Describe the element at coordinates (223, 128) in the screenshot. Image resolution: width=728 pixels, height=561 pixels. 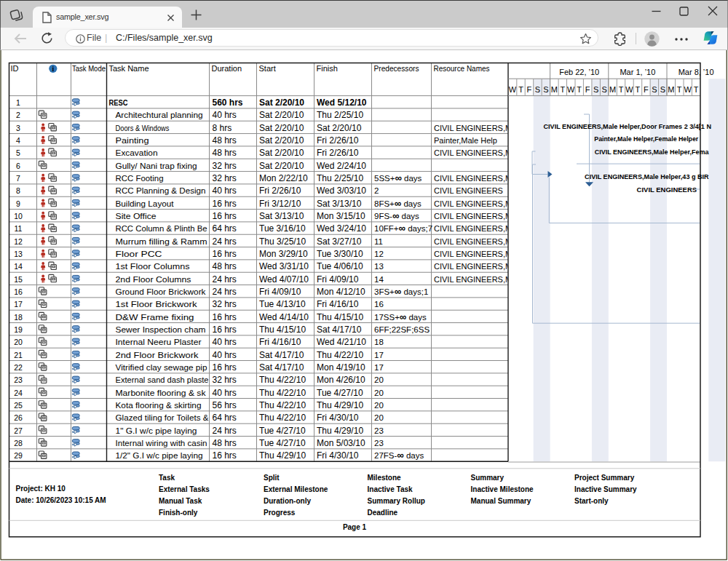
I see `svg-text: 8 hrs` at that location.